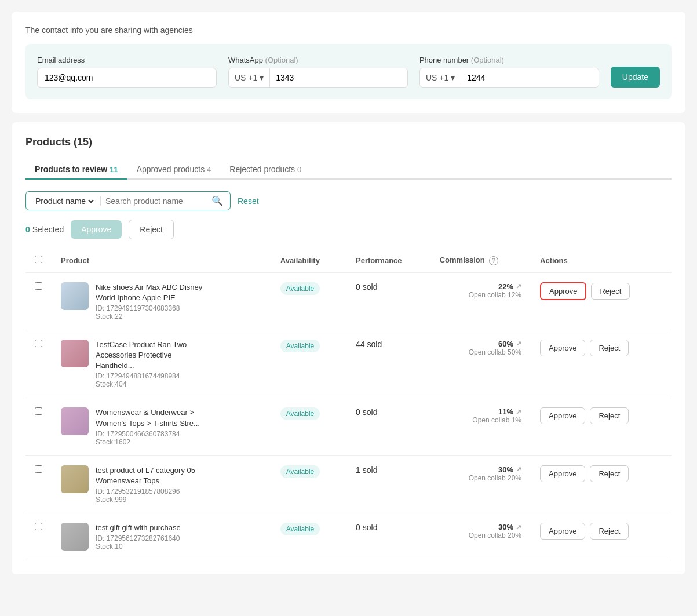 The image size is (697, 616). Describe the element at coordinates (481, 420) in the screenshot. I see `commission-open-2: Open collab 1%` at that location.